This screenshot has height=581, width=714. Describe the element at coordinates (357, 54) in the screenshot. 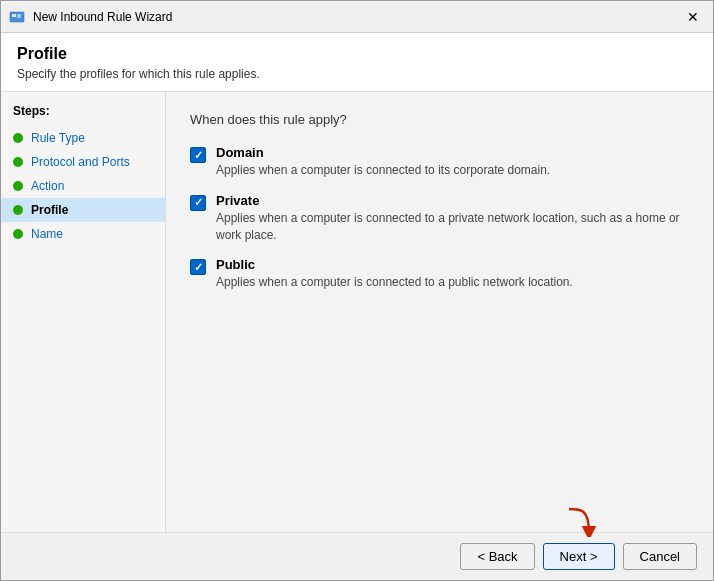

I see `page-title: Profile` at that location.